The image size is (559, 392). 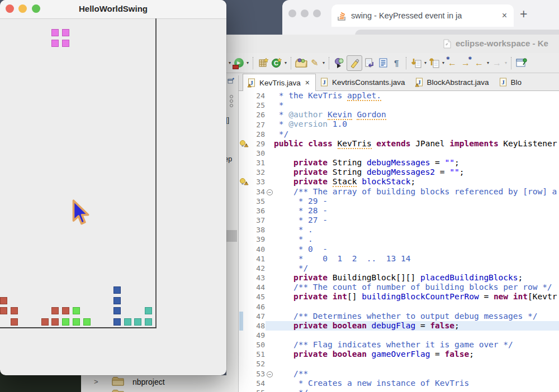 I want to click on link-with-editor-button, so click(x=369, y=63).